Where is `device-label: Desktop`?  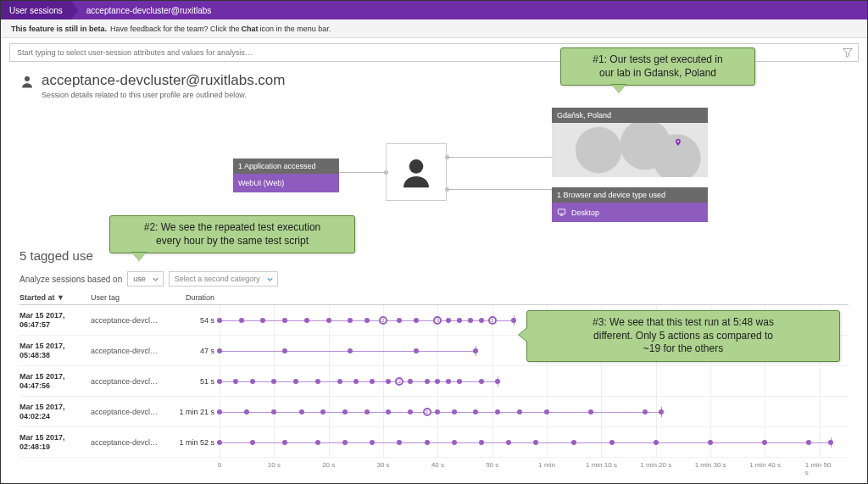 device-label: Desktop is located at coordinates (585, 213).